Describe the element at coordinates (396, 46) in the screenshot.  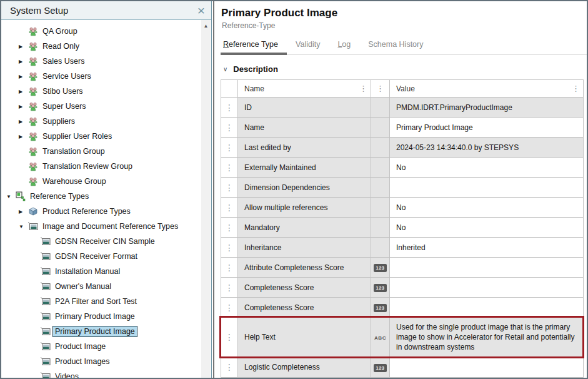
I see `tab-schema-history: Schema History` at that location.